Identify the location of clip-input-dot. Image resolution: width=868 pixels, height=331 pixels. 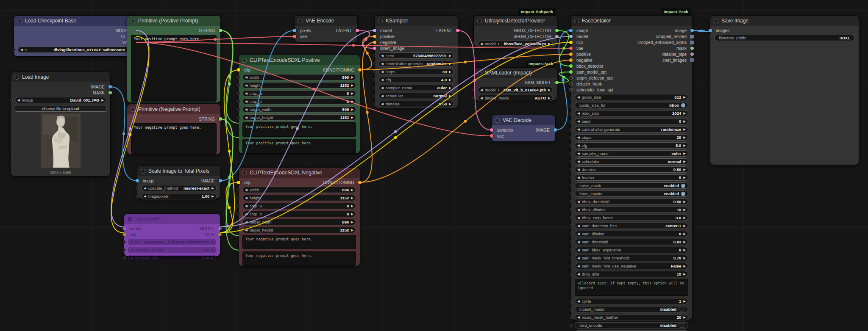
(239, 70).